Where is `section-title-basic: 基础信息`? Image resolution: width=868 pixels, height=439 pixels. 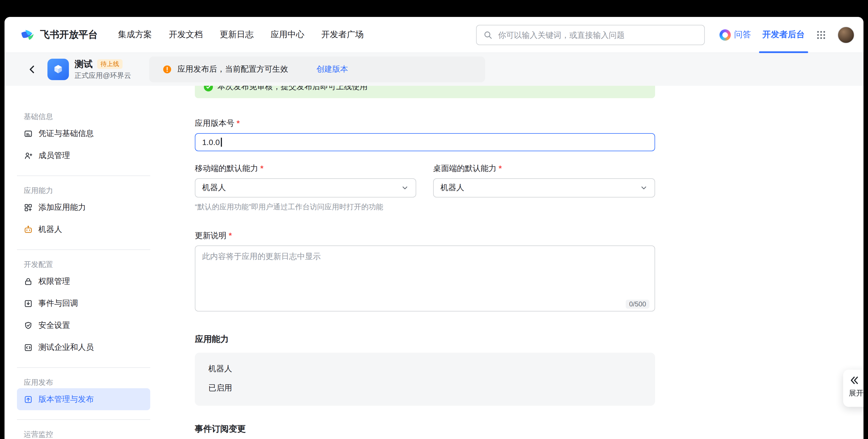 section-title-basic: 基础信息 is located at coordinates (84, 117).